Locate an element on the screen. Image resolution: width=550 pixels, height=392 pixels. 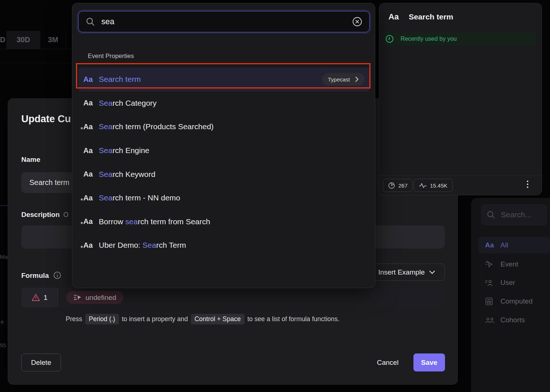
property-title: Search term is located at coordinates (431, 17).